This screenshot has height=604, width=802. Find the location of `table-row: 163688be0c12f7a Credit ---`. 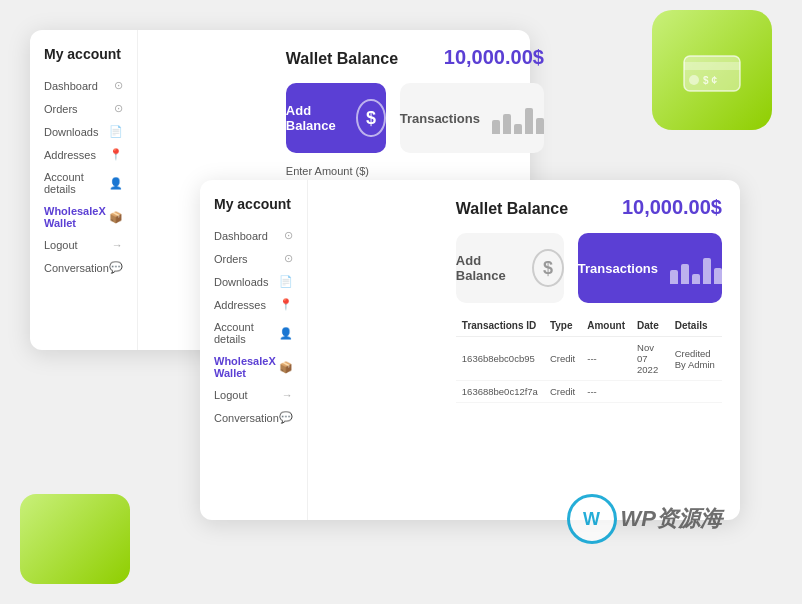

table-row: 163688be0c12f7a Credit --- is located at coordinates (589, 392).